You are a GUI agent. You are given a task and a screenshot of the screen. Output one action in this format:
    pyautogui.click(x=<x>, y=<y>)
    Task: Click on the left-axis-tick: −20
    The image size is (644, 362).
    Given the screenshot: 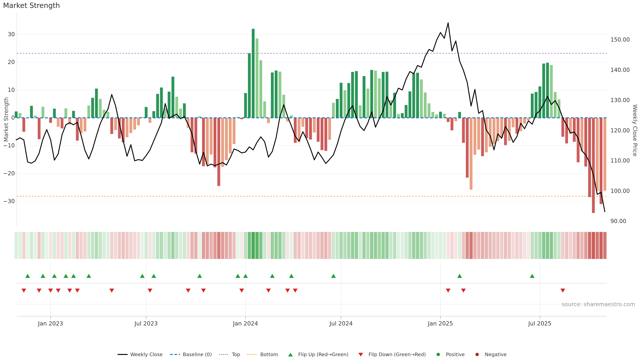 What is the action you would take?
    pyautogui.click(x=9, y=173)
    